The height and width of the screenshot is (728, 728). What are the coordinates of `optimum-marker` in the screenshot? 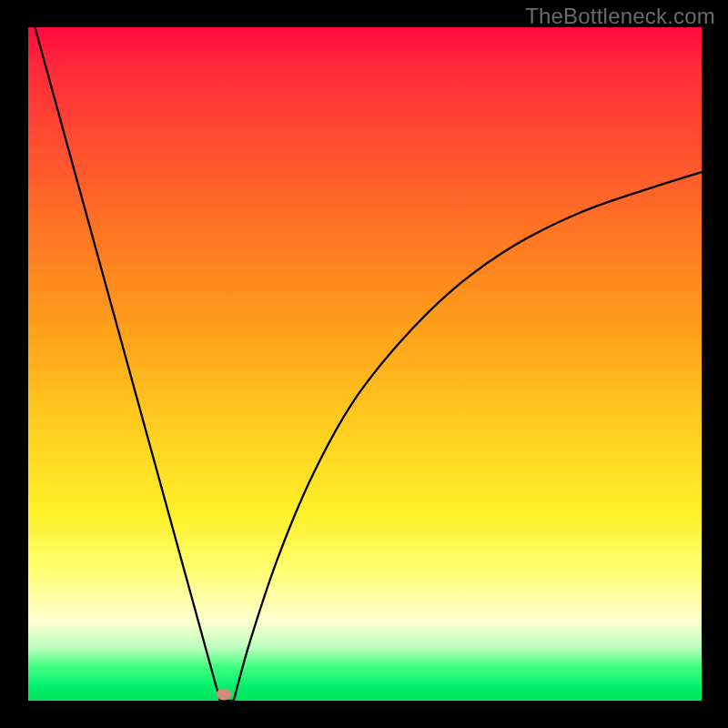 It's located at (224, 693).